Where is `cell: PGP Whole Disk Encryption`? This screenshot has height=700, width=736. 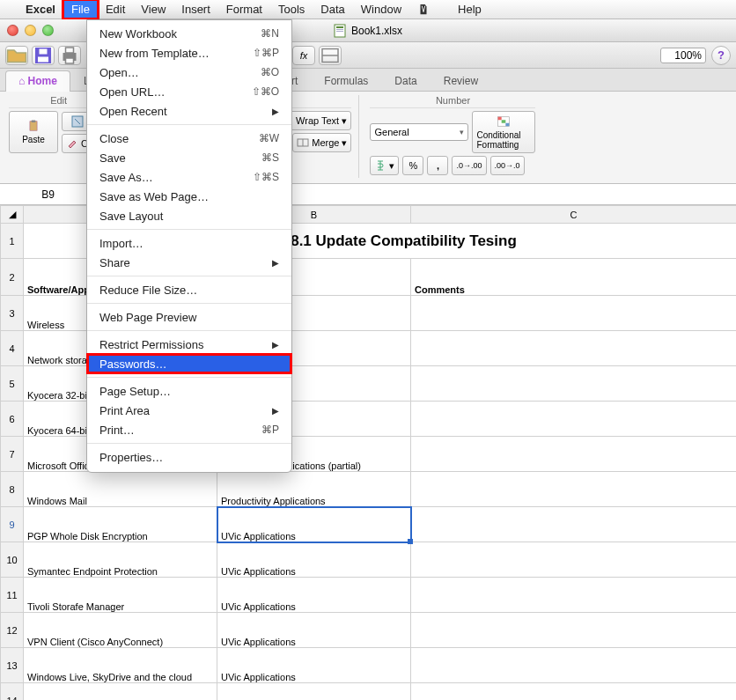
cell: PGP Whole Disk Encryption is located at coordinates (121, 525).